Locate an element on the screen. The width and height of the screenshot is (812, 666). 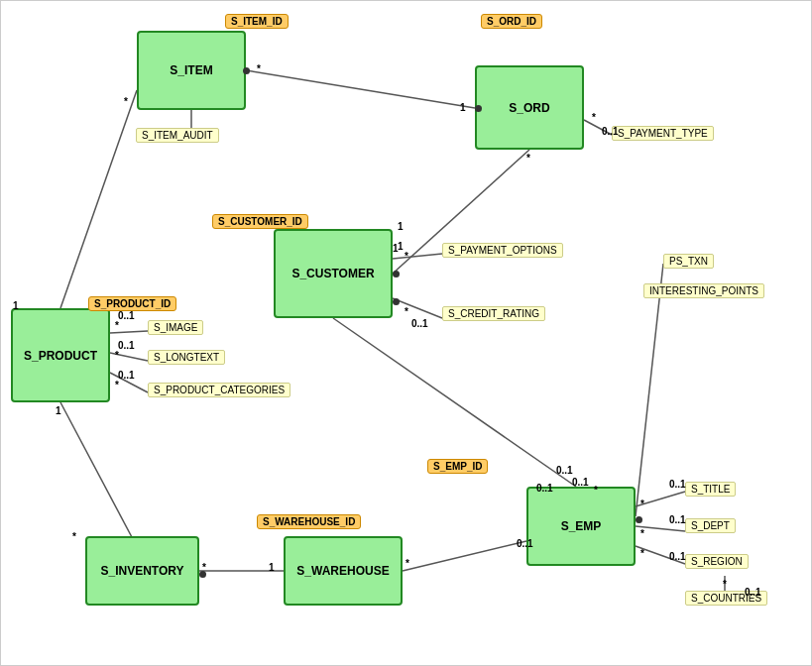
table-s-product-categories: S_PRODUCT_CATEGORIES is located at coordinates (219, 390).